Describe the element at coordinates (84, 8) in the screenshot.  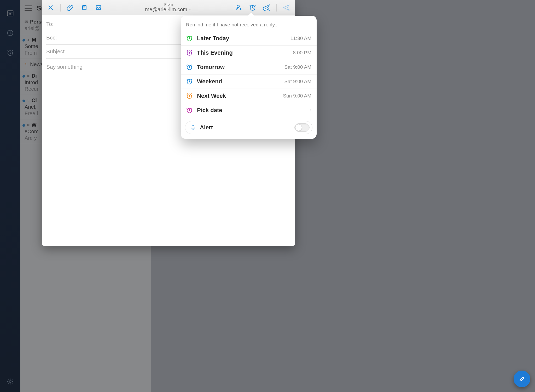
I see `document-icon` at that location.